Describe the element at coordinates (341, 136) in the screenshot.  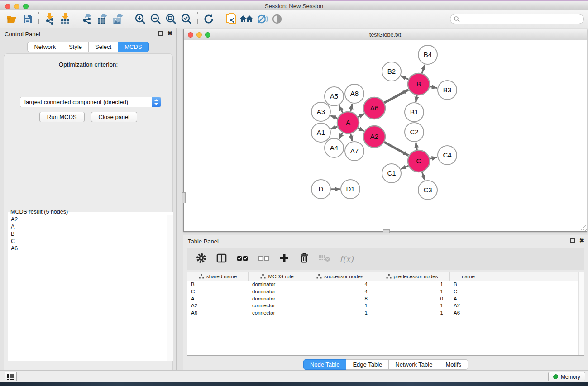
I see `graph-edge-A-A4` at that location.